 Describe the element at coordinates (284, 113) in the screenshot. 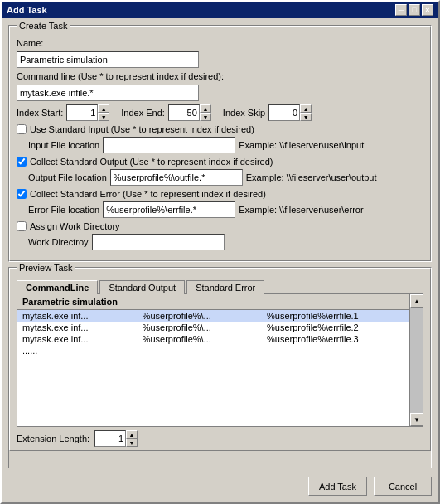

I see `index-skip-input` at that location.